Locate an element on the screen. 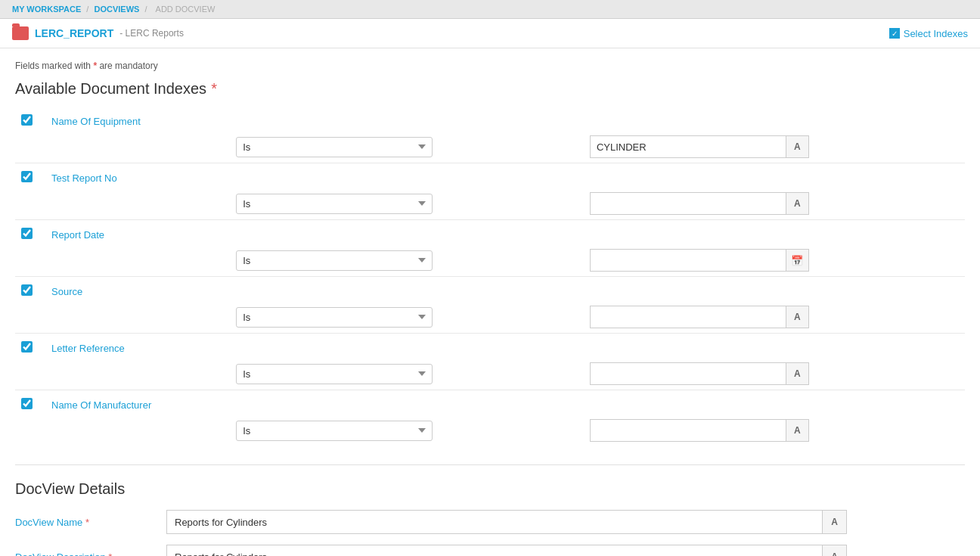  index-label-source: Source is located at coordinates (138, 290).